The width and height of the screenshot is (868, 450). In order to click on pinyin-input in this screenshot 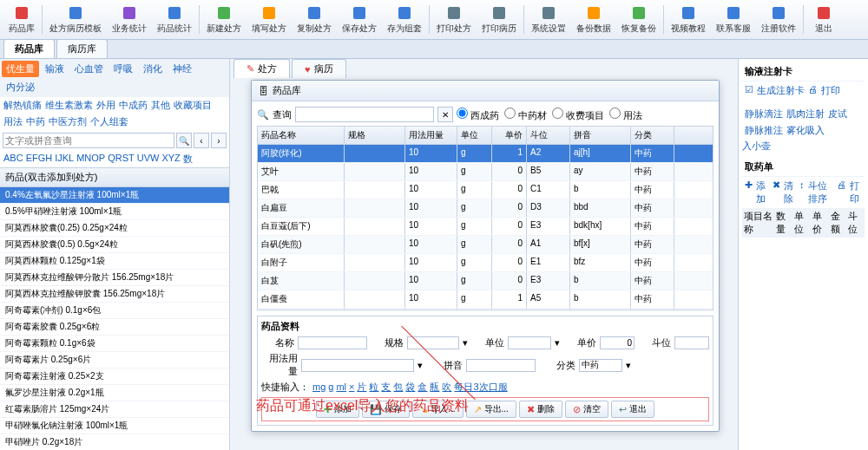, I will do `click(501, 366)`.